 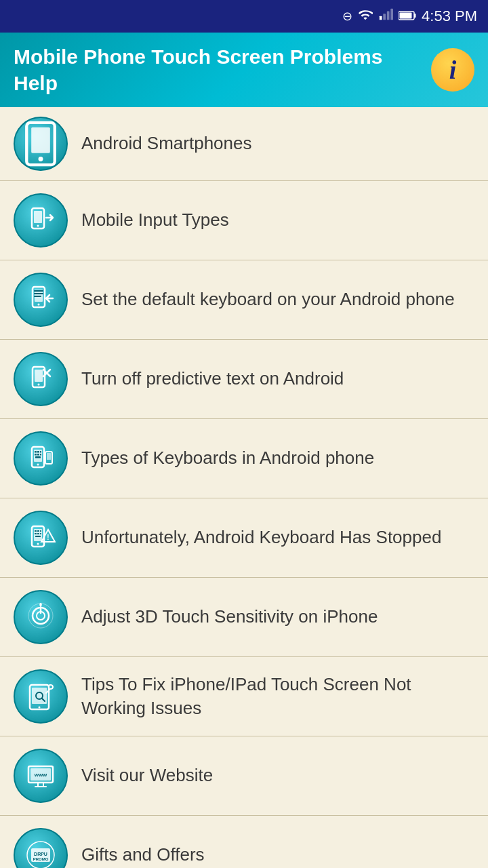 What do you see at coordinates (244, 16) in the screenshot?
I see `status-bar: ⊖ 4:53 PM` at bounding box center [244, 16].